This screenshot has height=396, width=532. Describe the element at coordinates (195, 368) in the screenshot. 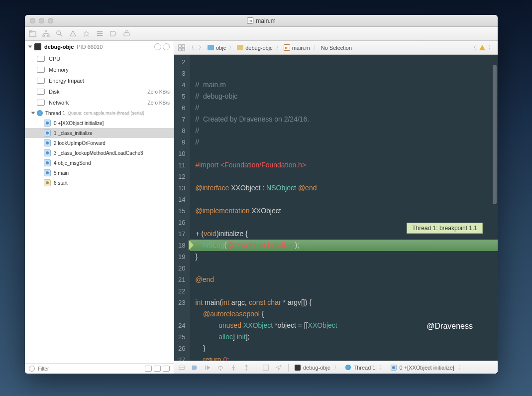

I see `breakpoints-toggle-icon` at that location.